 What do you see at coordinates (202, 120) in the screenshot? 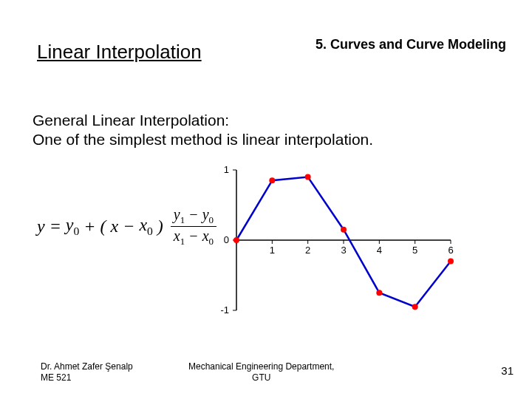
I see `body-line1: General Linear Interpolation:` at bounding box center [202, 120].